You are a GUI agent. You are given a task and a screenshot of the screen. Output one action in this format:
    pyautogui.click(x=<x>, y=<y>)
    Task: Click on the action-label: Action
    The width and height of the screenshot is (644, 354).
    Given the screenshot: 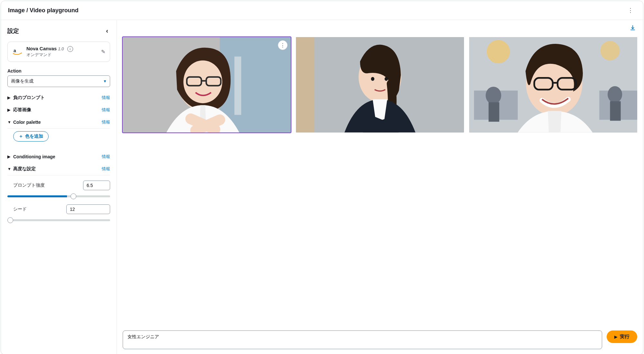 What is the action you would take?
    pyautogui.click(x=59, y=71)
    